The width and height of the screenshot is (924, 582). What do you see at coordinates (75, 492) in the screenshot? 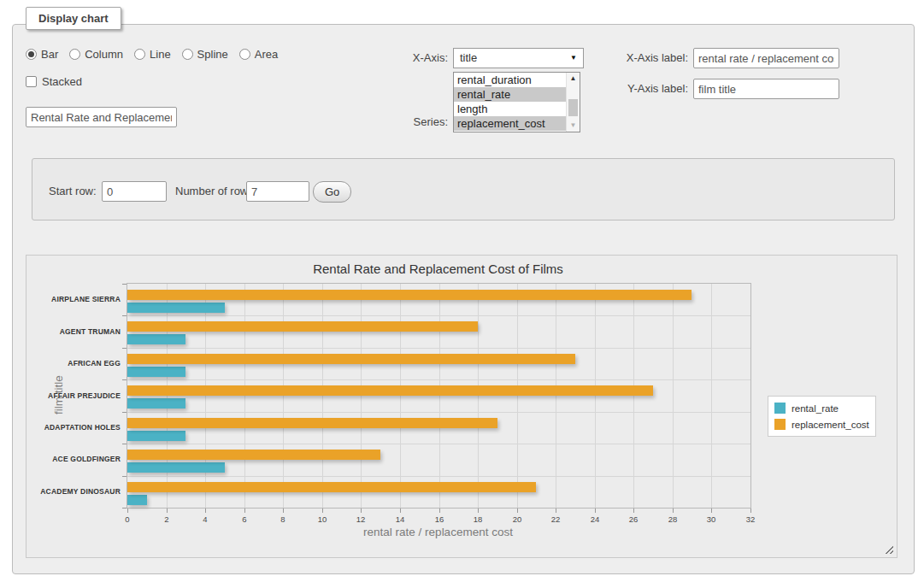
I see `category-label: ACADEMY DINOSAUR` at bounding box center [75, 492].